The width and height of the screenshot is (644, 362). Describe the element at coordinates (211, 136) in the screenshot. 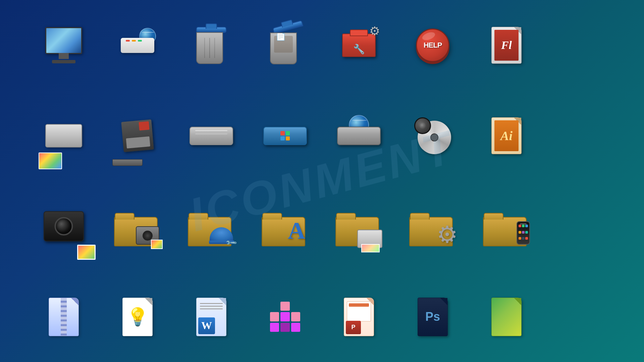

I see `hd-silver-icon` at that location.